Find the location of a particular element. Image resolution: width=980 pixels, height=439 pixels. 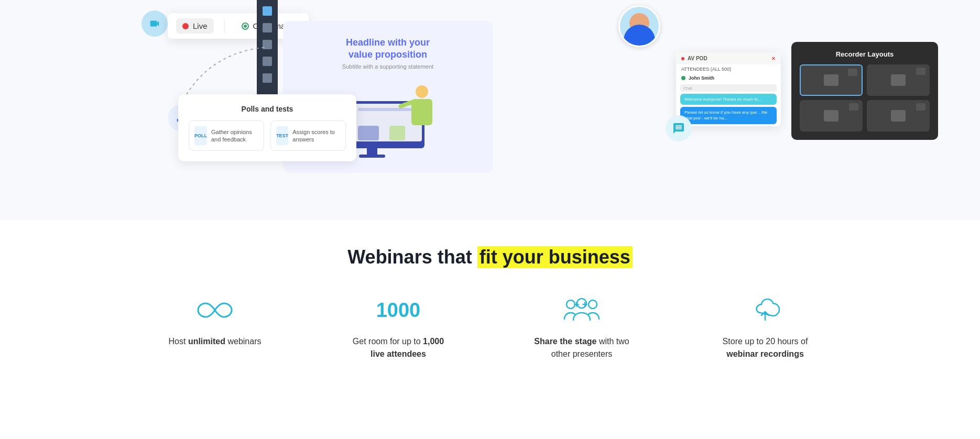

chat-attendee-label: ATTENDEES (ALL 500) is located at coordinates (728, 69).